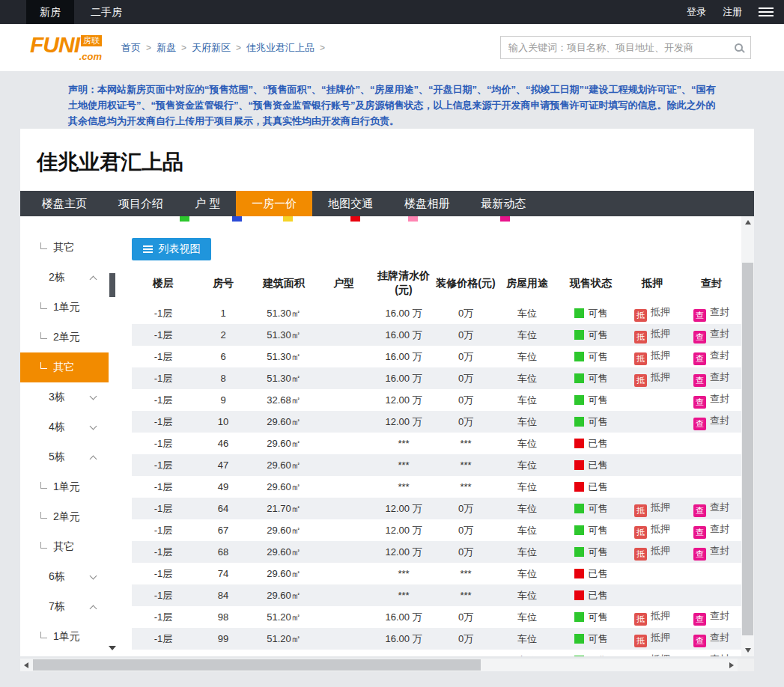 Image resolution: width=784 pixels, height=687 pixels. What do you see at coordinates (112, 648) in the screenshot?
I see `sidebar-scroll-down-arrow` at bounding box center [112, 648].